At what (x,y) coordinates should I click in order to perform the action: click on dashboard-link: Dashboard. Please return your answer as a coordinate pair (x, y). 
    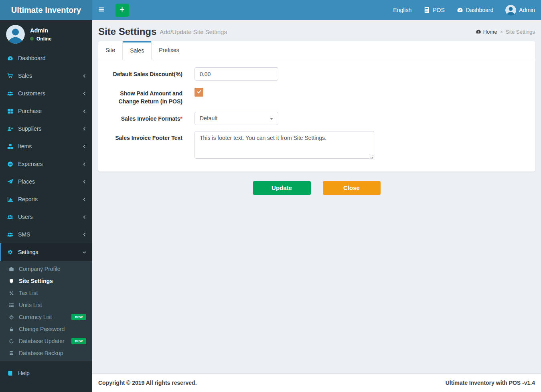
    Looking at the image, I should click on (475, 10).